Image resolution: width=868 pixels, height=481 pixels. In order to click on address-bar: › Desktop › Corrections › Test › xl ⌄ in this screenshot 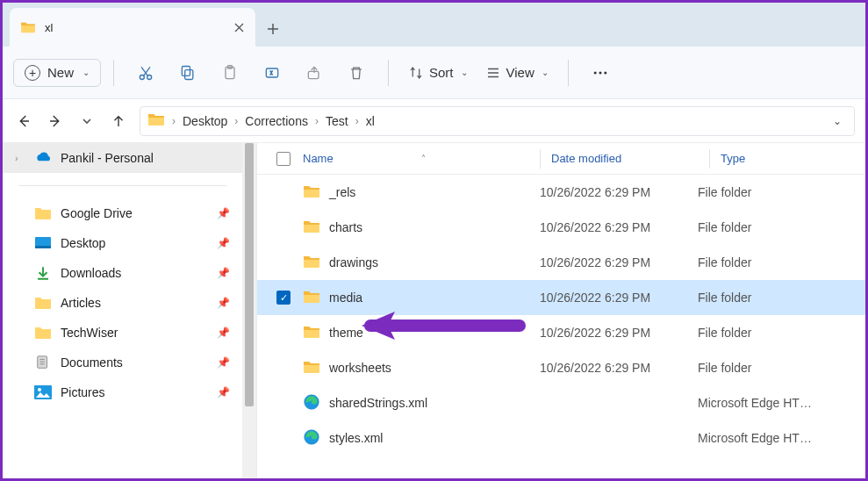, I will do `click(497, 121)`.